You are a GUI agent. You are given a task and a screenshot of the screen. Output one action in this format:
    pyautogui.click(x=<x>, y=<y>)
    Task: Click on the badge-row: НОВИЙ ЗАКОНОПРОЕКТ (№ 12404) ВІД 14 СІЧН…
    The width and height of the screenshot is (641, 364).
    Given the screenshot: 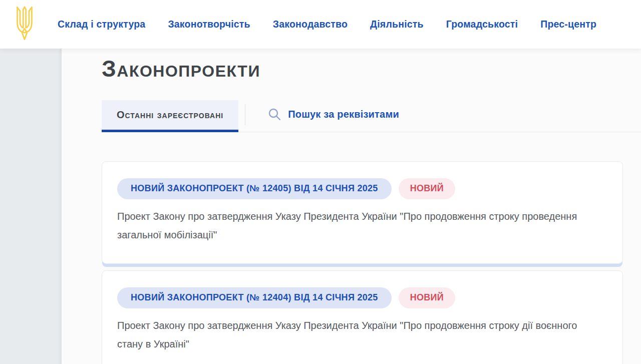 What is the action you would take?
    pyautogui.click(x=363, y=298)
    